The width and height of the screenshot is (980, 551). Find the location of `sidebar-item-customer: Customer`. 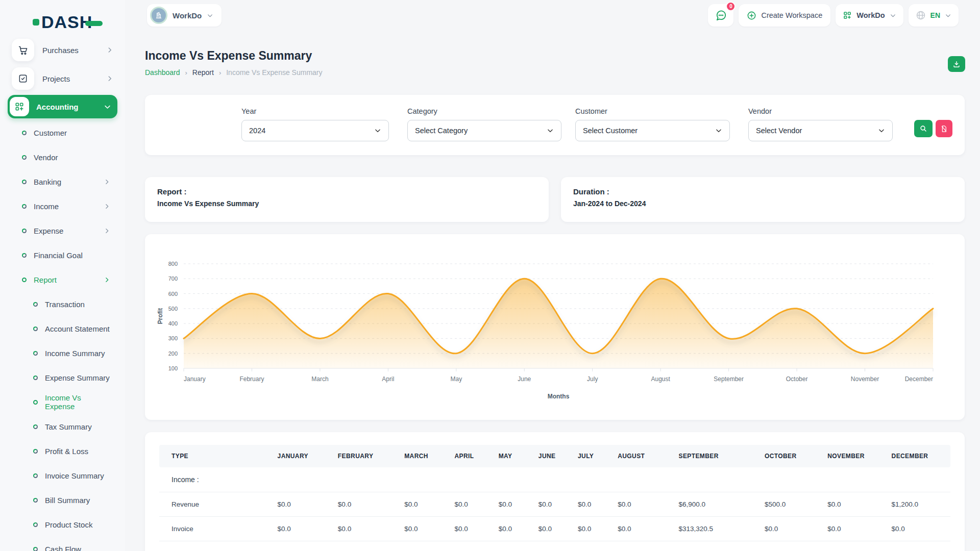

sidebar-item-customer: Customer is located at coordinates (62, 133).